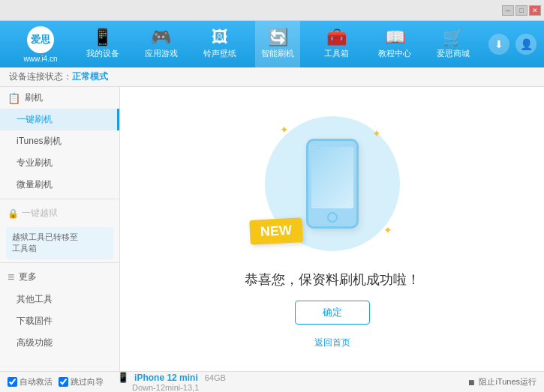  What do you see at coordinates (103, 54) in the screenshot?
I see `nav-my-device-label: 我的设备` at bounding box center [103, 54].